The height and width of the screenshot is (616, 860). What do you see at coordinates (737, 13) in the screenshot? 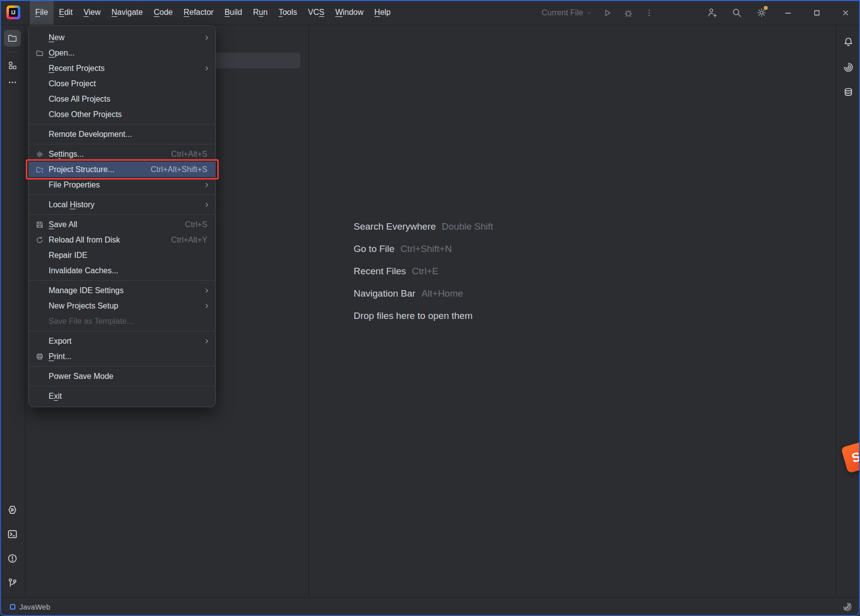
I see `search-everywhere-icon` at bounding box center [737, 13].